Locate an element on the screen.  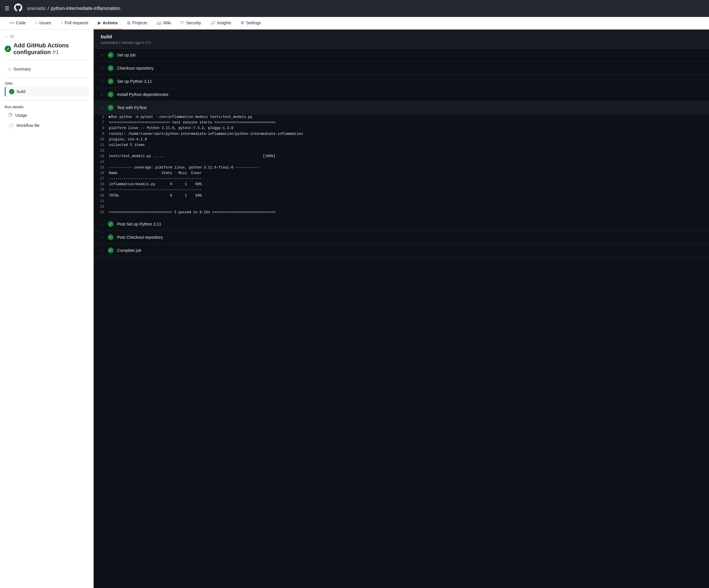
line-number: 12 is located at coordinates (101, 151).